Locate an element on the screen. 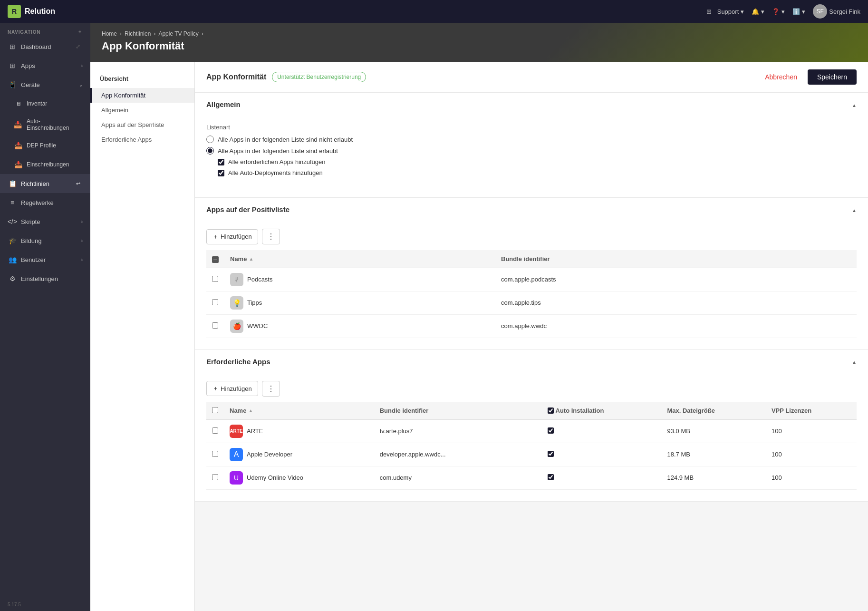 The image size is (868, 611). side-nav-item-allgemein: Allgemein is located at coordinates (143, 110).